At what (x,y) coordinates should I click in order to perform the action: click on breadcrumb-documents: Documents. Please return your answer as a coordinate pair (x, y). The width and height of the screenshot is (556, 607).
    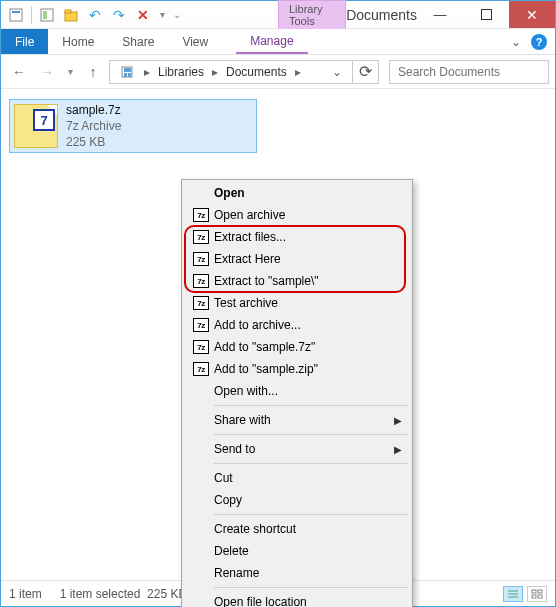
    Looking at the image, I should click on (256, 72).